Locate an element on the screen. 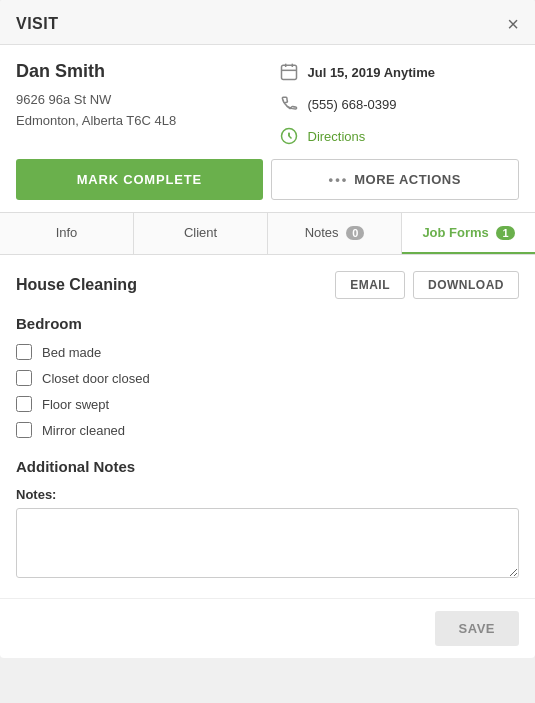  checklist-item: Bed made is located at coordinates (268, 352).